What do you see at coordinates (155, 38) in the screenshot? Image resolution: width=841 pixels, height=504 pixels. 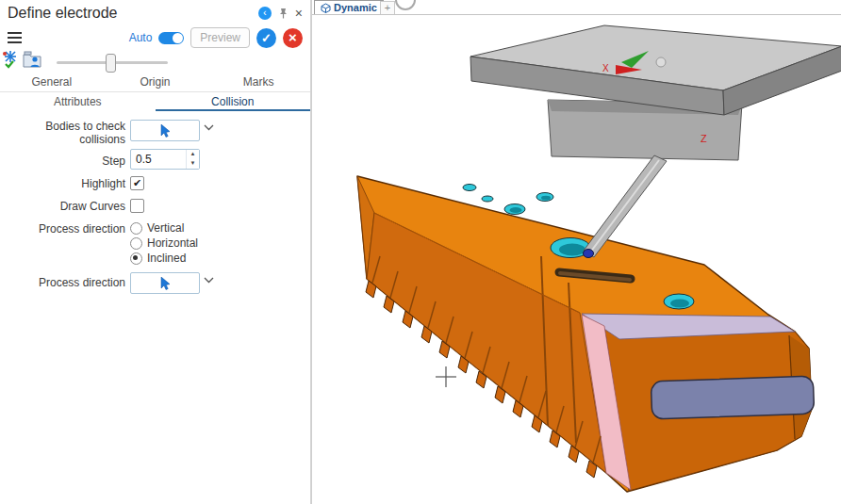 I see `panel-toolbar: Auto Preview ✓ ×` at bounding box center [155, 38].